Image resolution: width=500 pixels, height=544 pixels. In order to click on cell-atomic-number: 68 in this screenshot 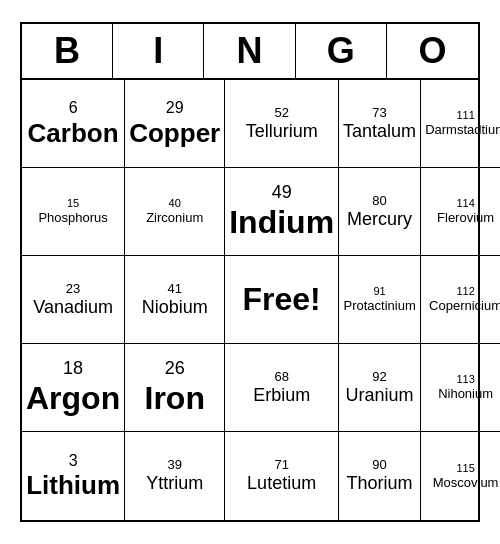, I will do `click(281, 377)`.